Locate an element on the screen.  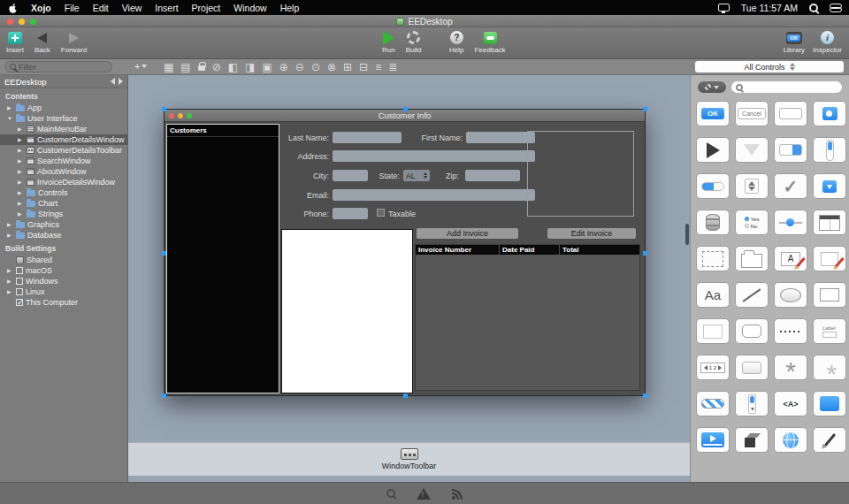
nav-item-user-interface: User Interface is located at coordinates (64, 118).